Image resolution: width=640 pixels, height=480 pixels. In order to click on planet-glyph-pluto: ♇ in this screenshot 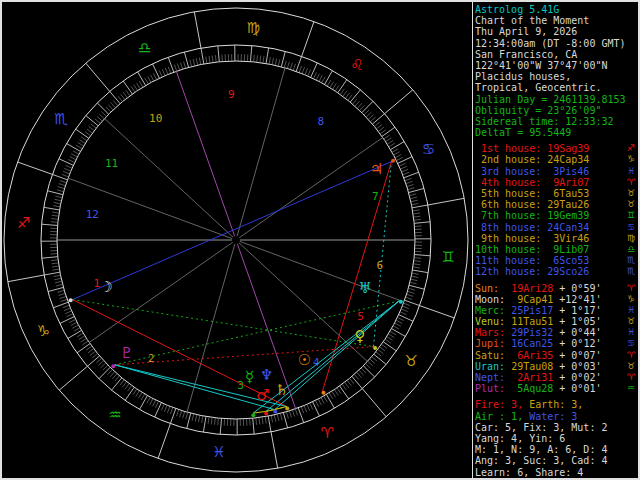, I will do `click(126, 353)`.